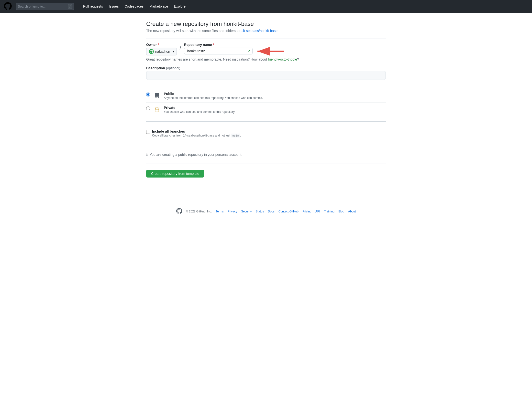 This screenshot has width=532, height=399. I want to click on blog-link: Blog, so click(341, 211).